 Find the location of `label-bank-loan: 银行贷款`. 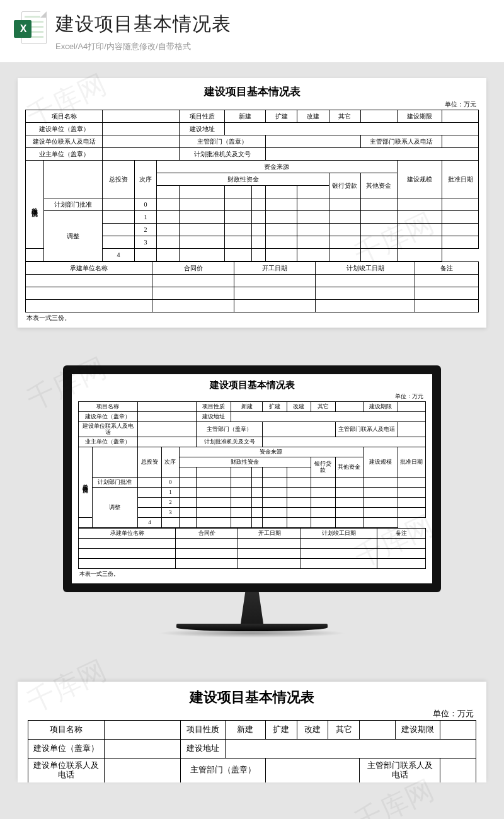

label-bank-loan: 银行贷款 is located at coordinates (345, 186).